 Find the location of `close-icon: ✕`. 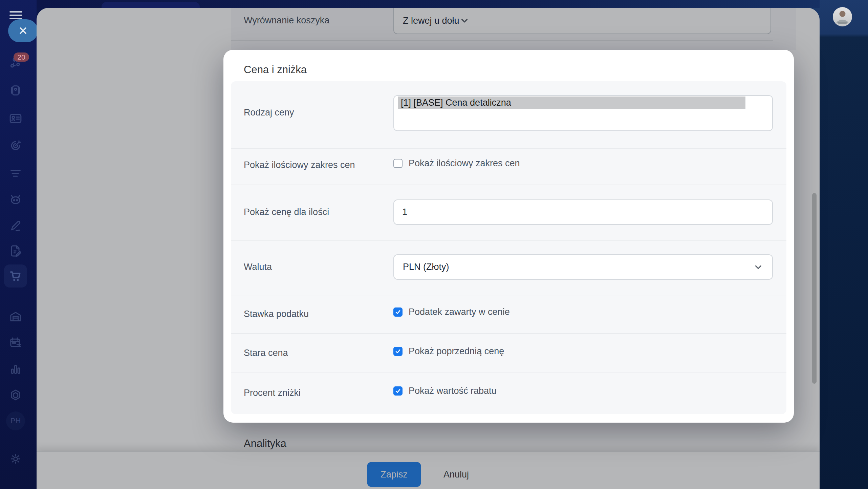

close-icon: ✕ is located at coordinates (23, 31).